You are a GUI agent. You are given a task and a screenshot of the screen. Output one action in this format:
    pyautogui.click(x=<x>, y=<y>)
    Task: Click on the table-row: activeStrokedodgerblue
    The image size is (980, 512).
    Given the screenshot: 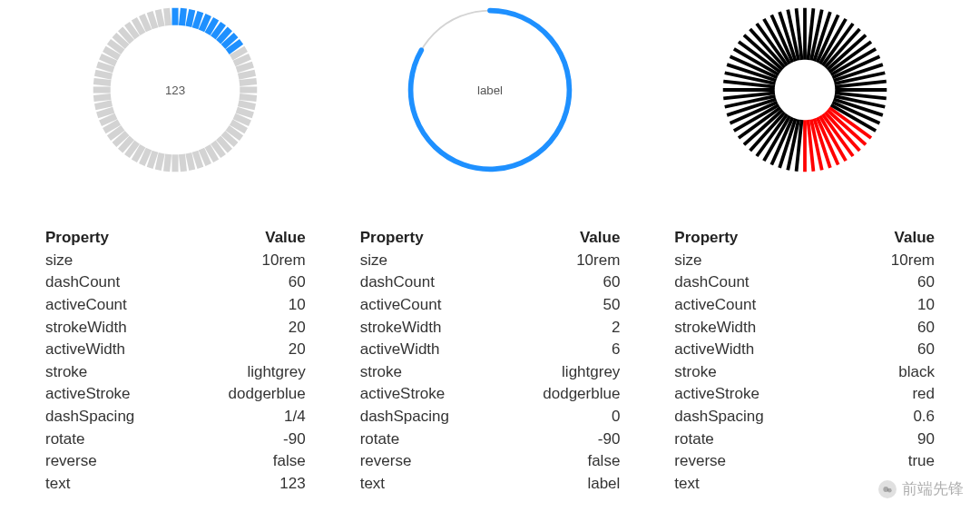 What is the action you would take?
    pyautogui.click(x=176, y=394)
    